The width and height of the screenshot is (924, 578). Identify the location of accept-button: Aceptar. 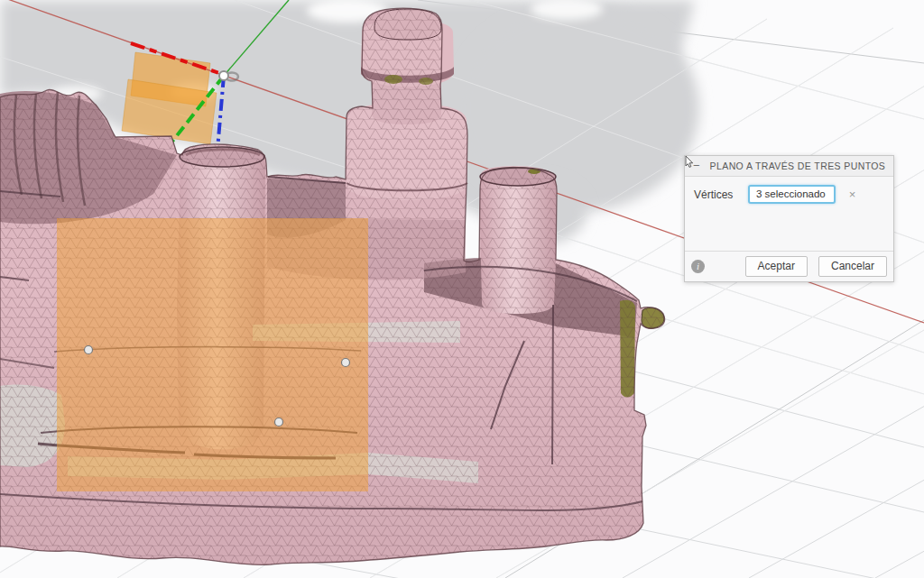
(776, 267).